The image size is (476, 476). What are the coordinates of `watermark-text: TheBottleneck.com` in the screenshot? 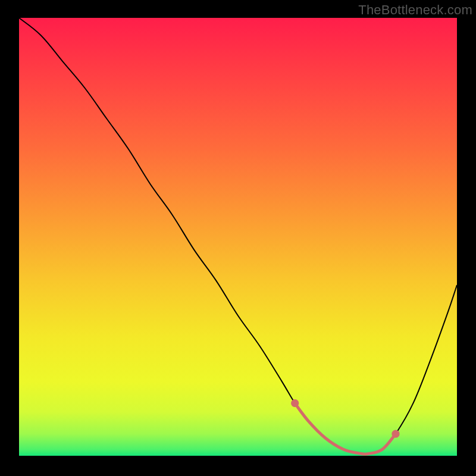 It's located at (415, 10).